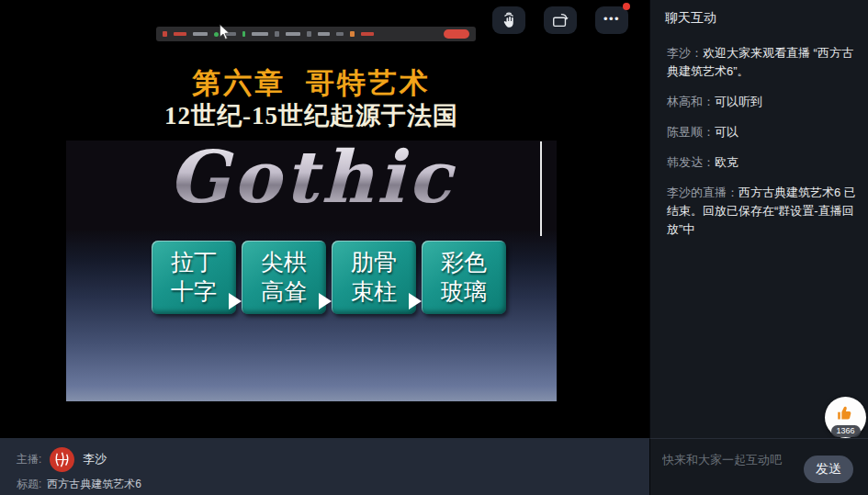 Image resolution: width=868 pixels, height=495 pixels. I want to click on flow-box-text: 肋骨, so click(374, 263).